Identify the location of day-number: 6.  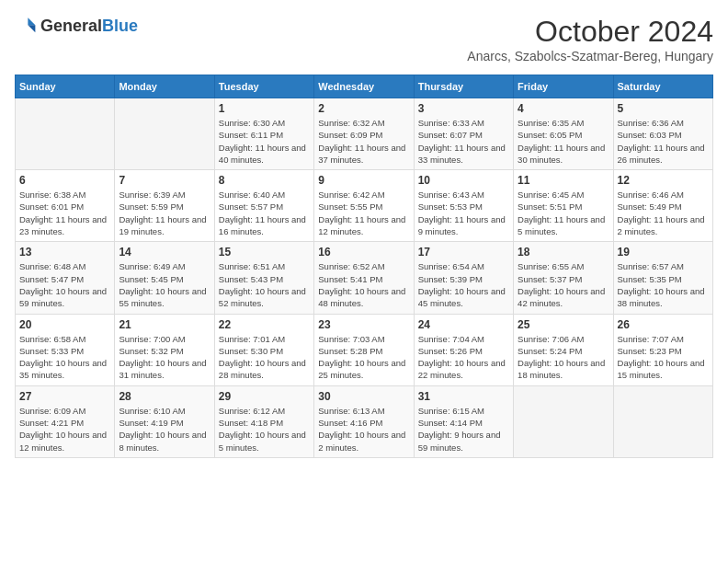
(64, 180).